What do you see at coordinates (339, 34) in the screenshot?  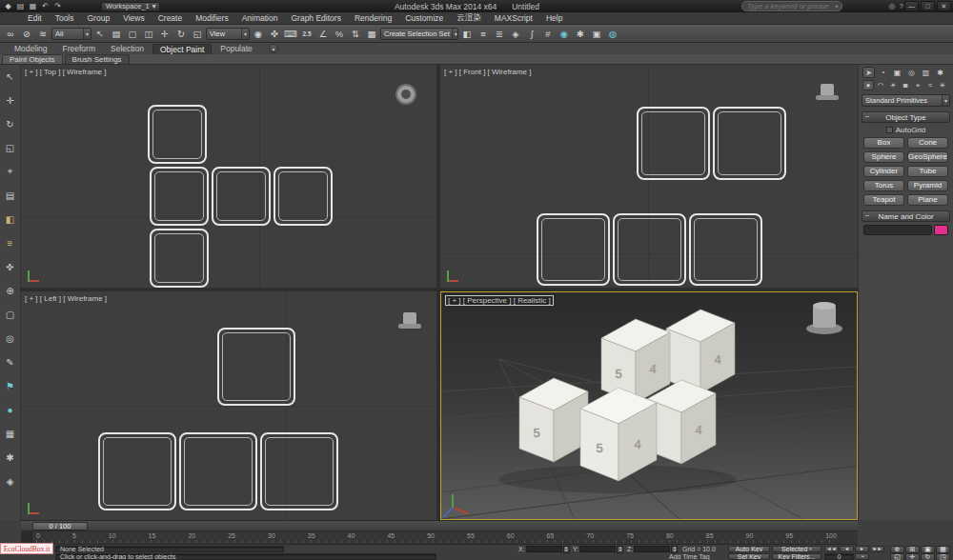 I see `percent-snap-icon: %` at bounding box center [339, 34].